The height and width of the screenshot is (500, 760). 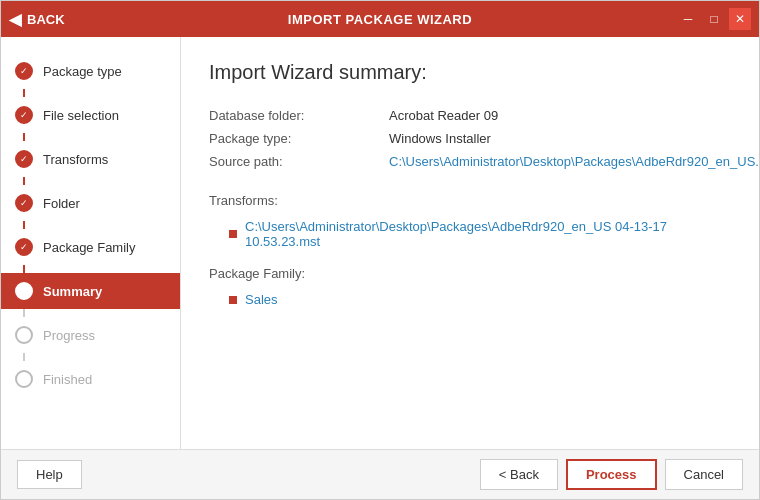 I want to click on sidebar-item-package-family: ✓ Package Family, so click(x=90, y=247).